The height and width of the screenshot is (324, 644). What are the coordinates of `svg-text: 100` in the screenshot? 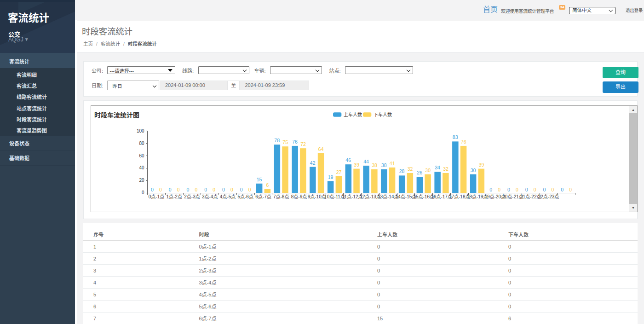 It's located at (141, 131).